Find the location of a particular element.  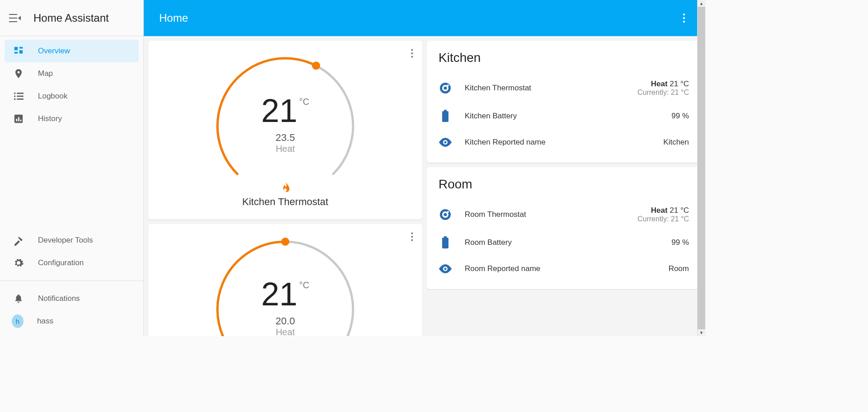

entity-row: Room Reported name Room is located at coordinates (564, 269).